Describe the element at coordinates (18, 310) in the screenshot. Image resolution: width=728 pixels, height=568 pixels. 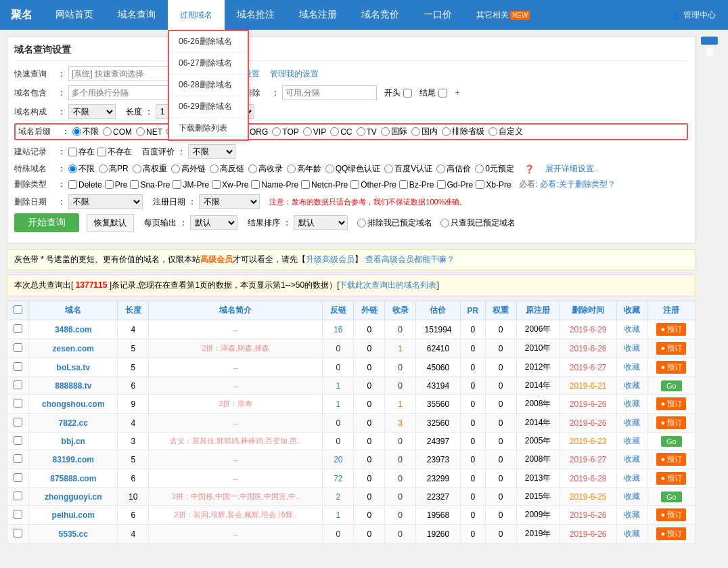
I see `select-all-checkbox` at that location.